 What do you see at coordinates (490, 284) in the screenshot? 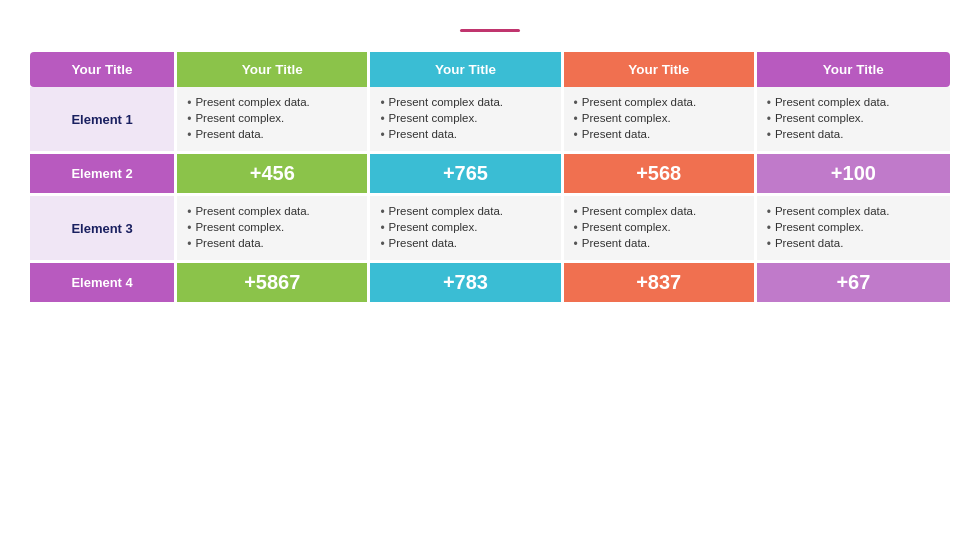
I see `row-3: Element 4+5867+783+837+67` at bounding box center [490, 284].